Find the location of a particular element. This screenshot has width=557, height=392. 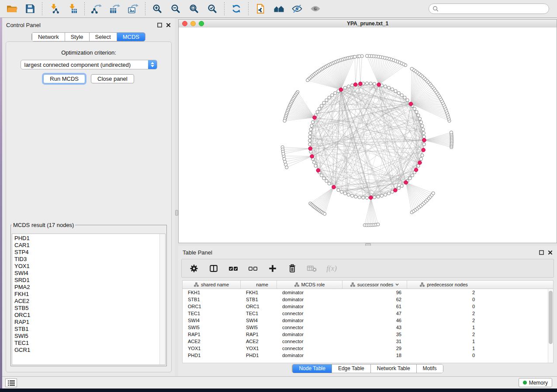

optimization-criterion-dropdown: largest connected component (undirected) is located at coordinates (89, 65).